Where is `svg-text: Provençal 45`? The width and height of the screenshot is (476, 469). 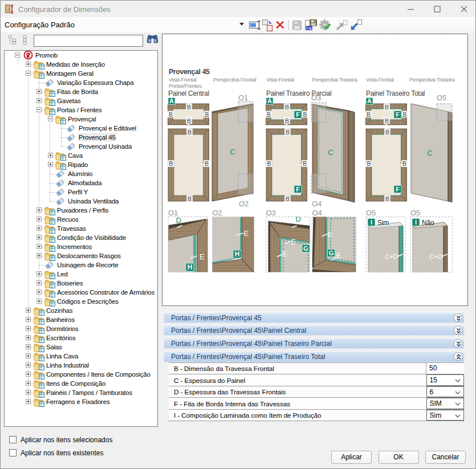
svg-text: Provençal 45 is located at coordinates (189, 72).